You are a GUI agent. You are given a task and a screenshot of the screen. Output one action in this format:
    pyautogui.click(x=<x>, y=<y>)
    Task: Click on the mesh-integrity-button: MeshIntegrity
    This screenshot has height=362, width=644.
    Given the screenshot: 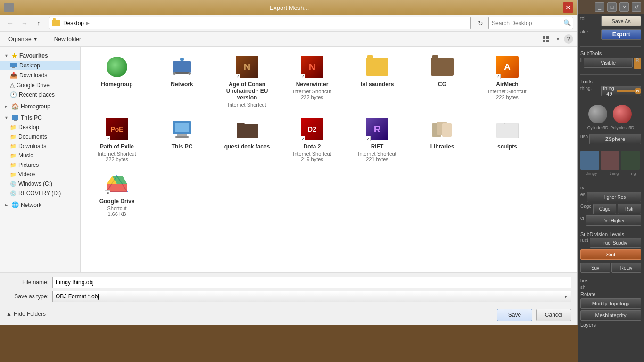 What is the action you would take?
    pyautogui.click(x=611, y=315)
    